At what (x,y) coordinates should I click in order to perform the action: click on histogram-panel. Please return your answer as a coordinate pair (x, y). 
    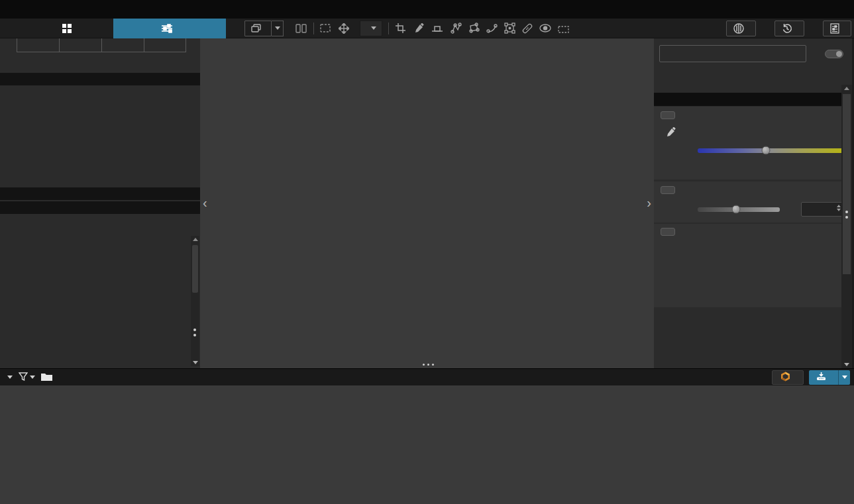
    Looking at the image, I should click on (101, 45).